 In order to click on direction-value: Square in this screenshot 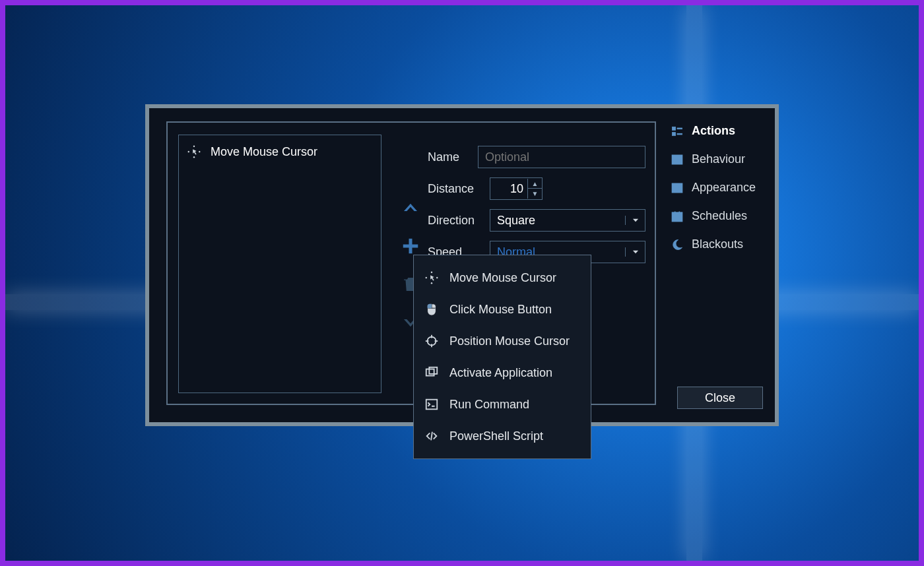, I will do `click(558, 220)`.